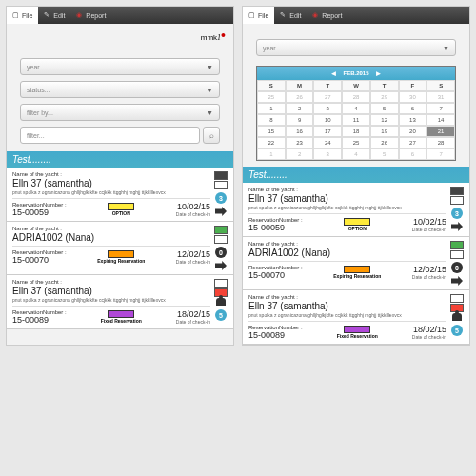 The height and width of the screenshot is (476, 476). I want to click on cal-day: 14, so click(441, 120).